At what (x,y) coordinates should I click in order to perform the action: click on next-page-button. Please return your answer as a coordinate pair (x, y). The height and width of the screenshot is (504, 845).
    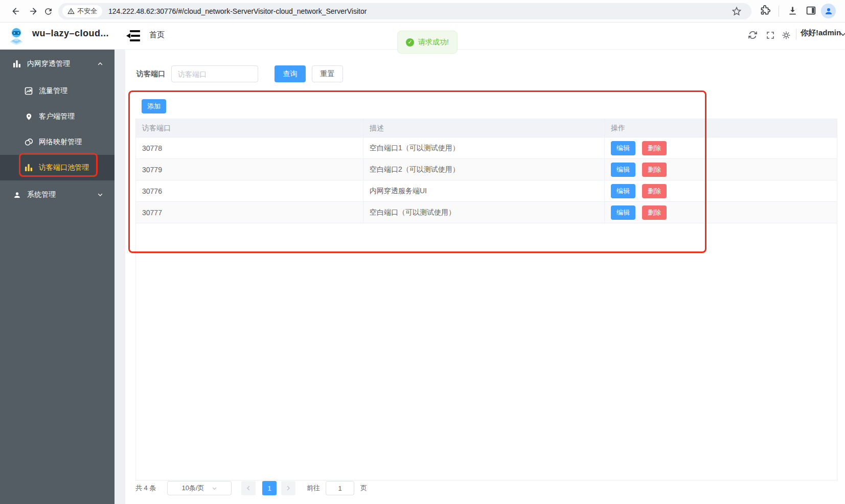
    Looking at the image, I should click on (288, 488).